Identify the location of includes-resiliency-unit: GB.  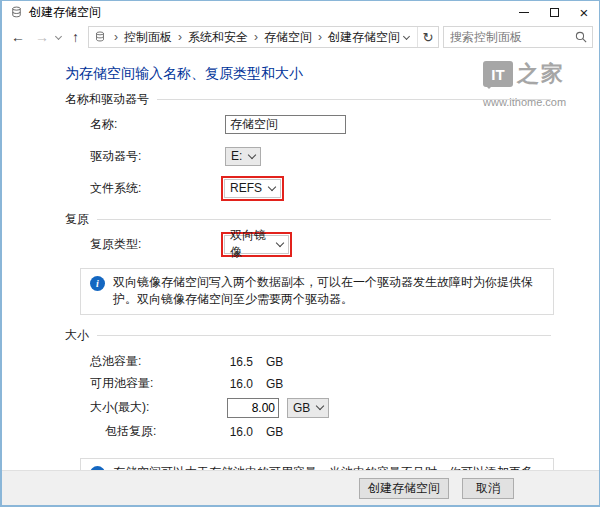
(274, 432).